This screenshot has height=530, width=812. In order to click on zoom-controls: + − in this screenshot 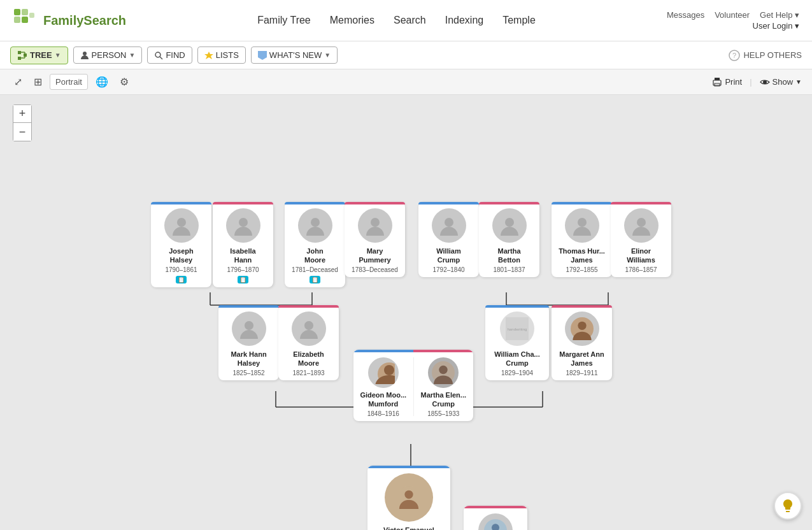, I will do `click(22, 123)`.